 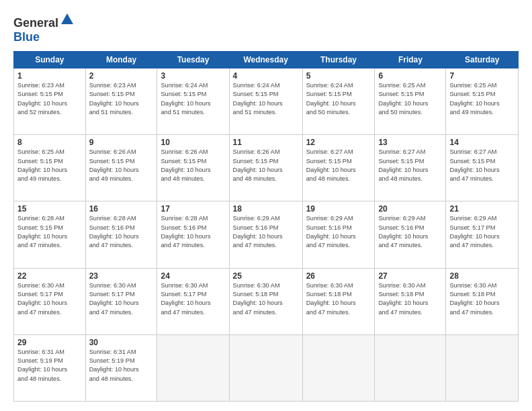 I want to click on calendar-cell: 9Sunrise: 6:26 AMSunset: 5:15 PMDaylight…, so click(x=121, y=168).